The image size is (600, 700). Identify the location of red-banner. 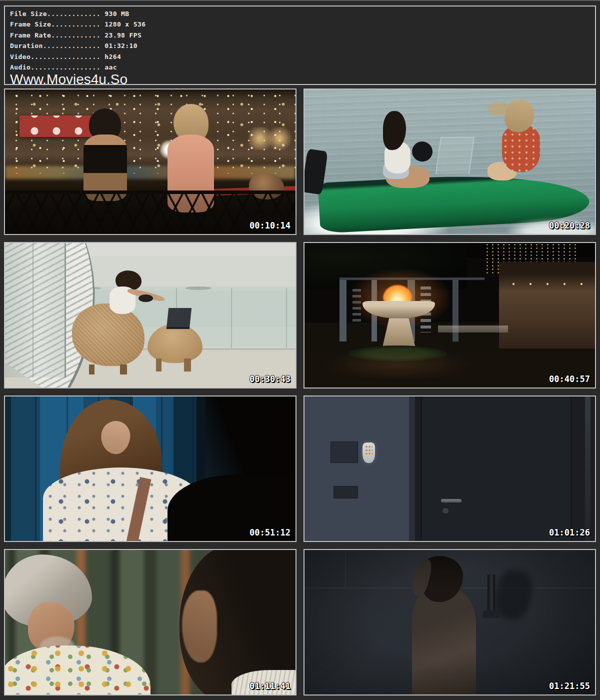
(59, 126).